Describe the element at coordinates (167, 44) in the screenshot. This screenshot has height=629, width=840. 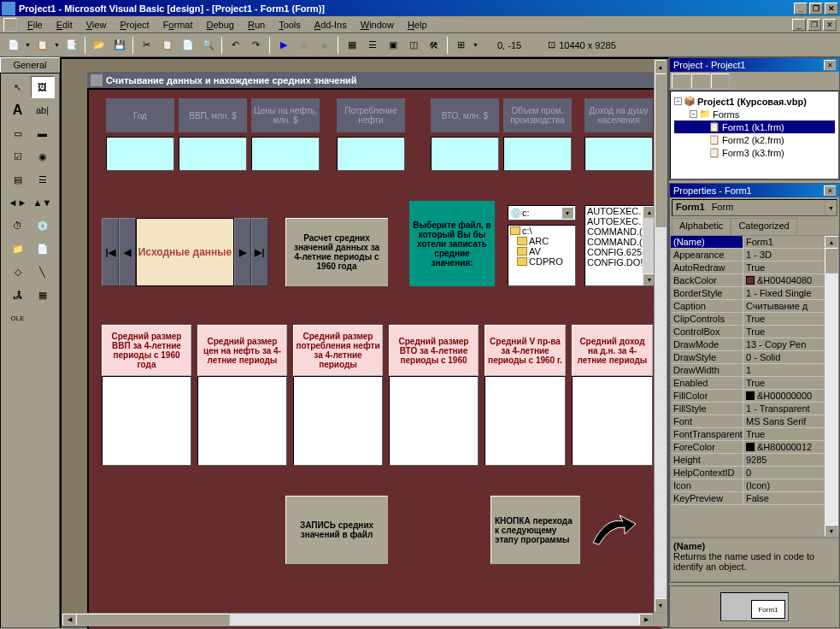
I see `copy-icon: 📋` at that location.